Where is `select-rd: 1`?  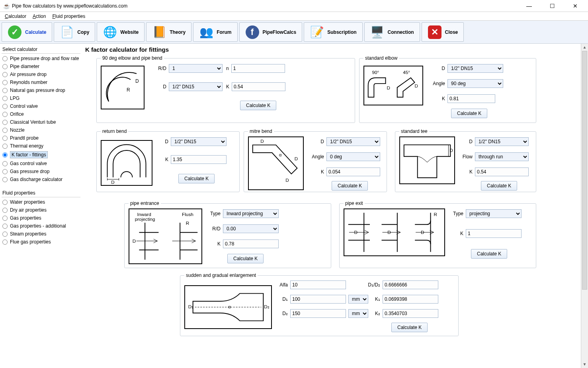 select-rd: 1 is located at coordinates (196, 68).